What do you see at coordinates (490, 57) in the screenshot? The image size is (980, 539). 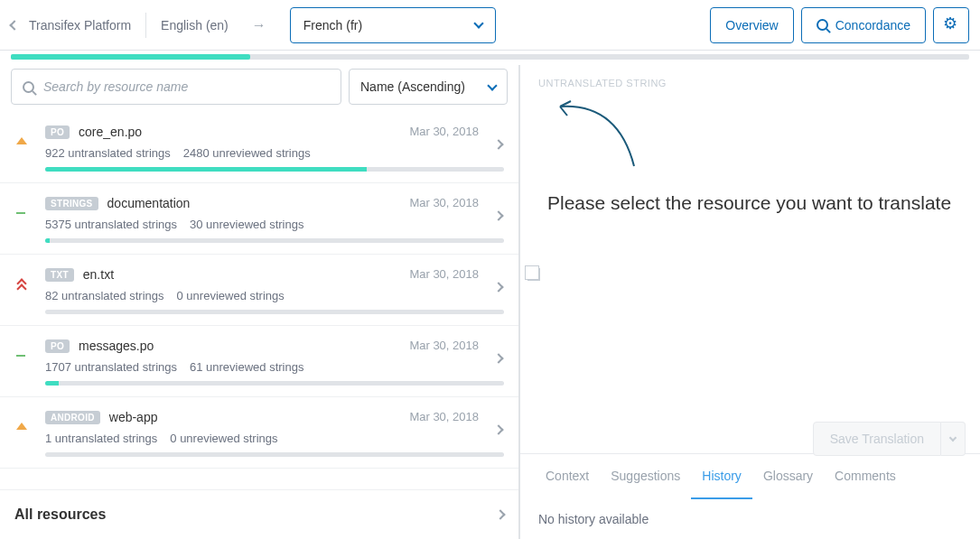 I see `global-progress-bar` at bounding box center [490, 57].